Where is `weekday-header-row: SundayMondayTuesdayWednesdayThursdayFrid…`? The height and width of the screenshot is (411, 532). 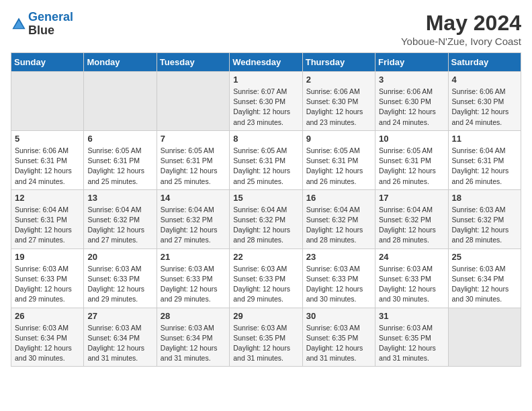
weekday-header-row: SundayMondayTuesdayWednesdayThursdayFrid… is located at coordinates (266, 62).